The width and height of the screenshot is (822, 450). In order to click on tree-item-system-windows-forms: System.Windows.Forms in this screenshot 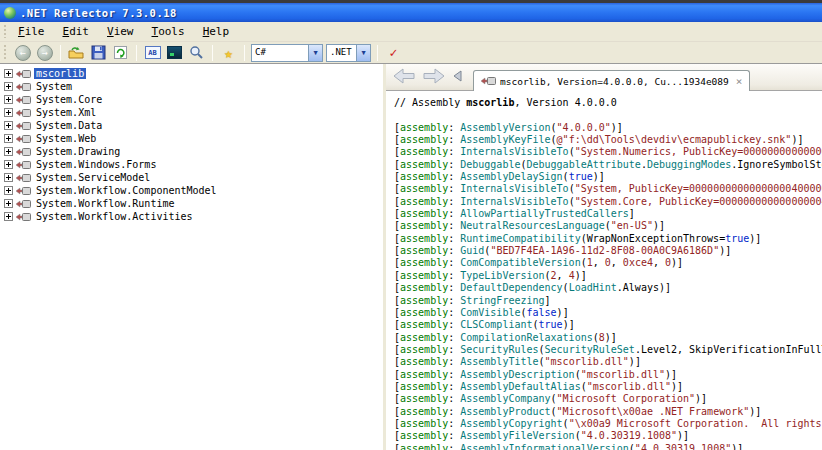, I will do `click(194, 164)`.